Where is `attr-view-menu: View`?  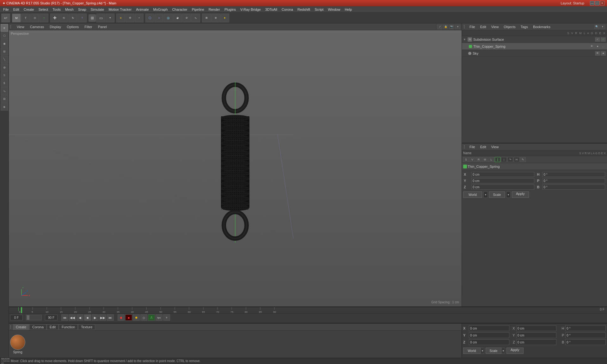 attr-view-menu: View is located at coordinates (495, 147).